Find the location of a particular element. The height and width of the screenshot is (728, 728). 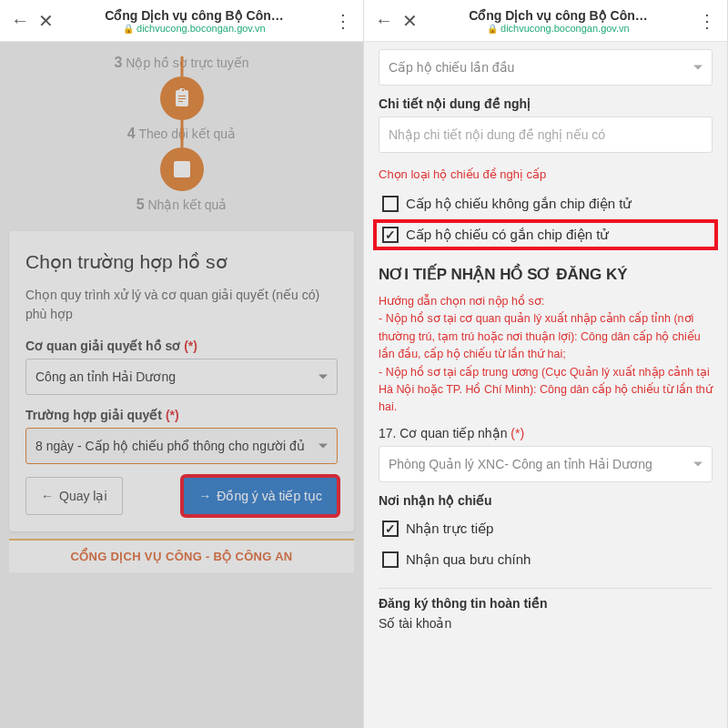

divider is located at coordinates (546, 588).